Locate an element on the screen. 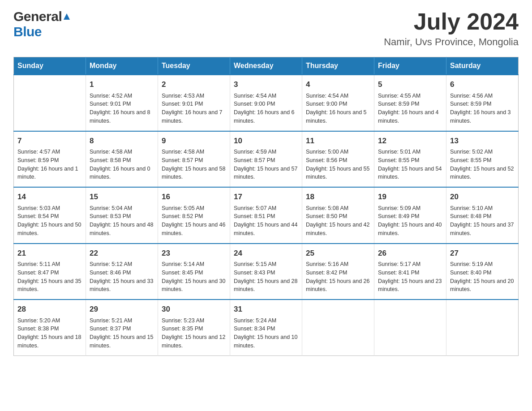 Image resolution: width=532 pixels, height=411 pixels. day-number: 15 is located at coordinates (122, 197).